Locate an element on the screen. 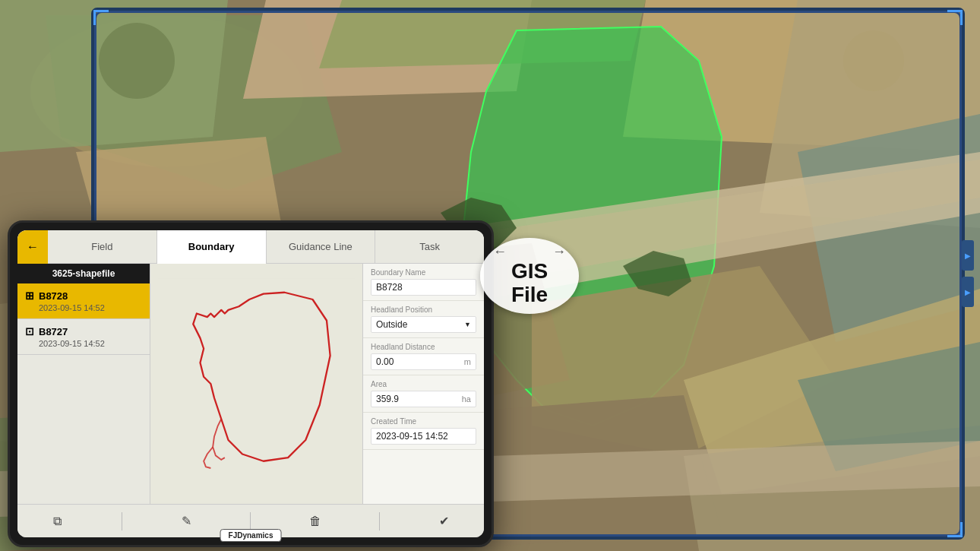 Image resolution: width=980 pixels, height=551 pixels. corner-tl is located at coordinates (101, 17).